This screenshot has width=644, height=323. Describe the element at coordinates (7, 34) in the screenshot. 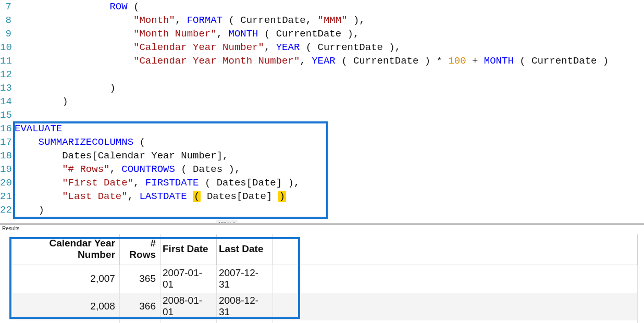

I see `line-number: 9` at that location.